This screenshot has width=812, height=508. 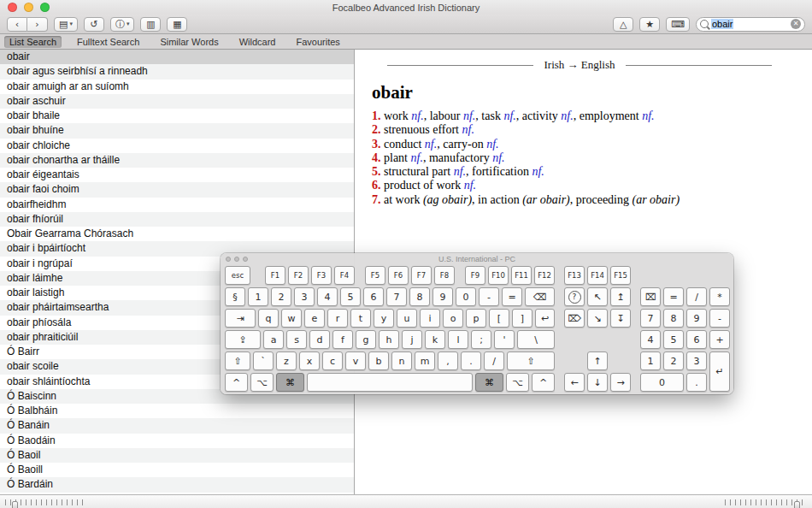 I want to click on list-item: obair chloiche, so click(x=177, y=145).